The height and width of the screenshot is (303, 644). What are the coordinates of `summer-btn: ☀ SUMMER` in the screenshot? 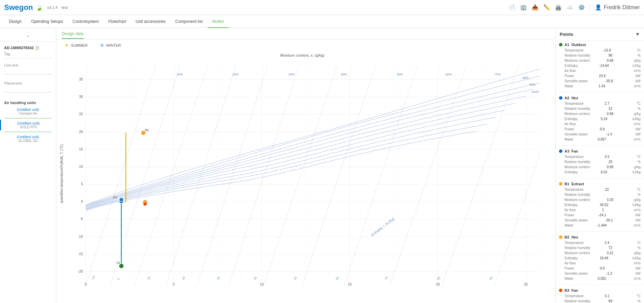 It's located at (76, 45).